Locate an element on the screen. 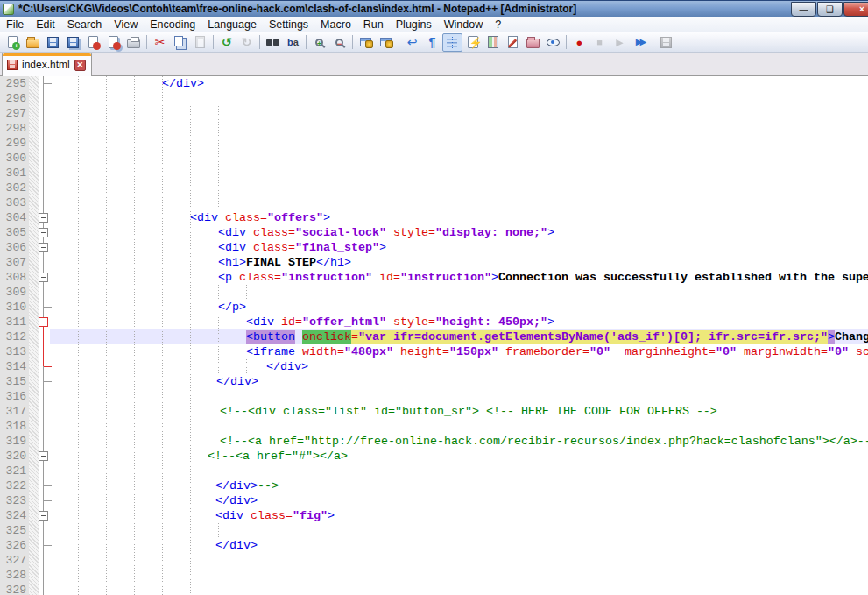 The image size is (868, 595). show-all-characters-button: ¶ is located at coordinates (433, 42).